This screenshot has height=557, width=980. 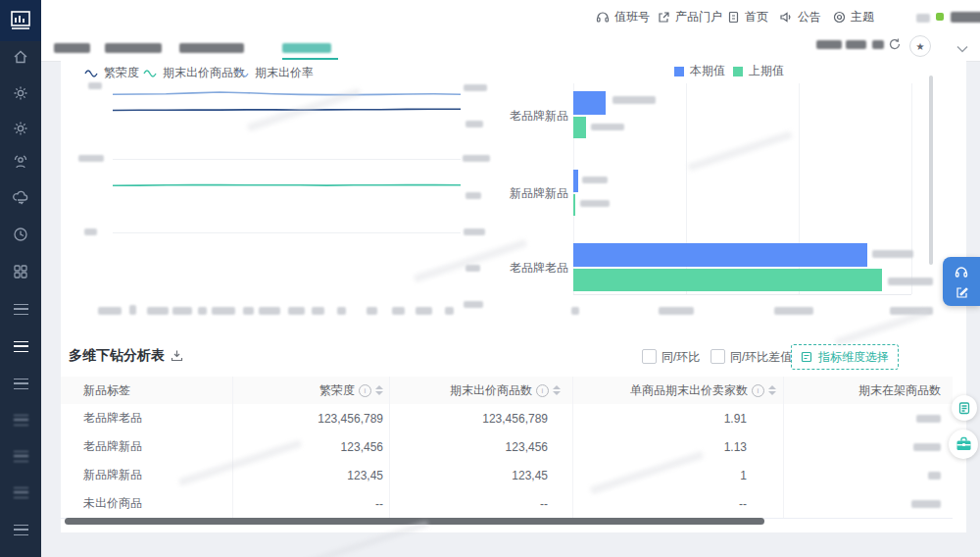 I want to click on speaker-icon, so click(x=786, y=18).